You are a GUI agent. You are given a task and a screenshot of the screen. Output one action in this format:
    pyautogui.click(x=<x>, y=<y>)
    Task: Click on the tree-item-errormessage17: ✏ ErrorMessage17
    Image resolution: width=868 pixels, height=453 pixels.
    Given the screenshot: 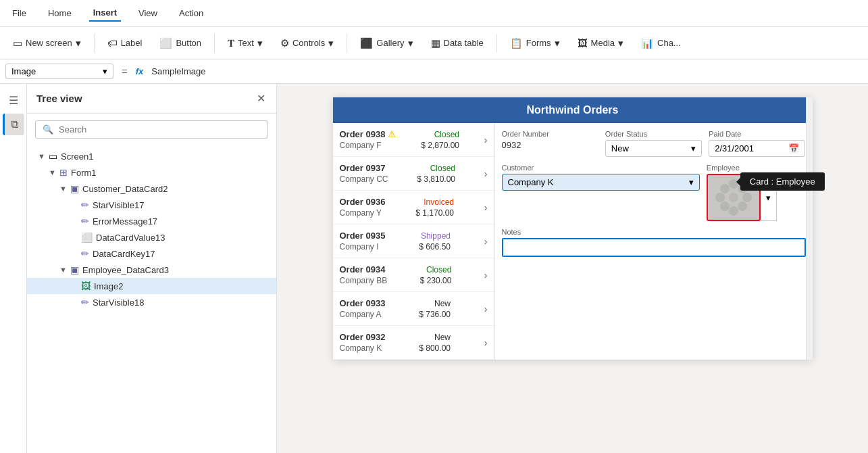 What is the action you would take?
    pyautogui.click(x=151, y=221)
    